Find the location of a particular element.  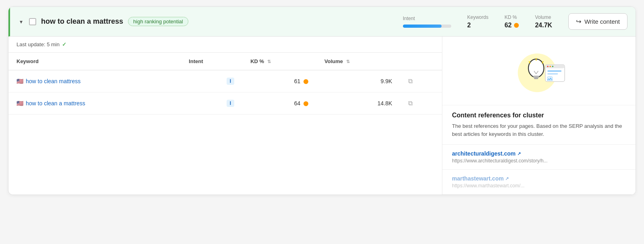

cluster-illustration is located at coordinates (539, 73).